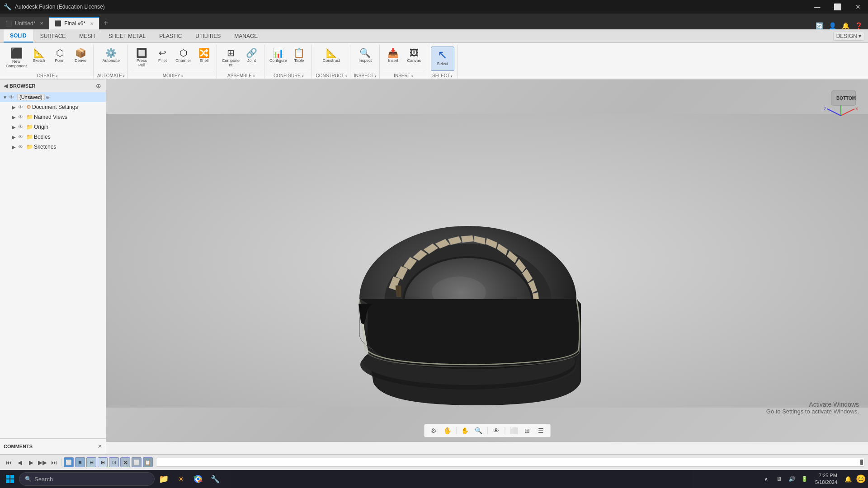 The image size is (868, 488). I want to click on ribbon-group-construct-label: CONSTRUCT ▾, so click(331, 75).